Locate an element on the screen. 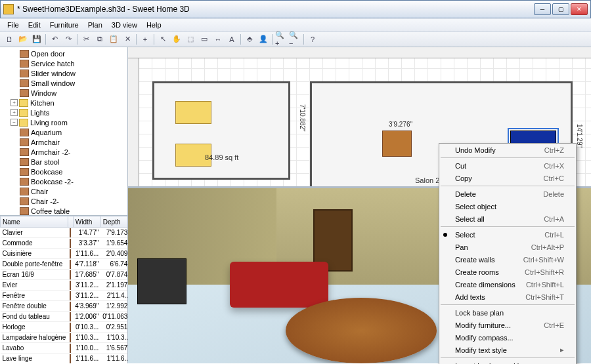  tree-item: Armchair is located at coordinates (64, 142).